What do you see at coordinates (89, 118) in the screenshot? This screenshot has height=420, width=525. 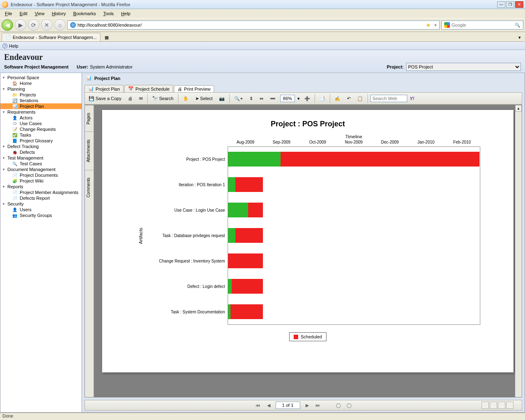 I see `pdf-side-tab-pages: Pages` at bounding box center [89, 118].